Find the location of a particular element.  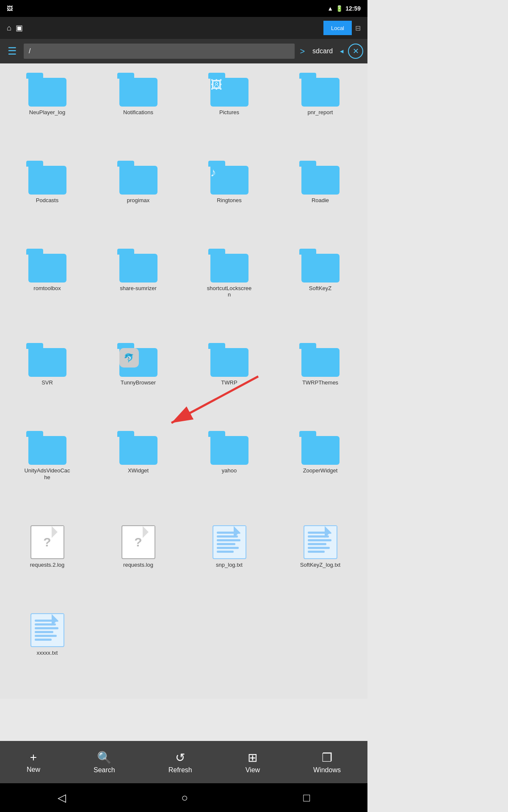

file-item: TWRPThemes is located at coordinates (320, 381).